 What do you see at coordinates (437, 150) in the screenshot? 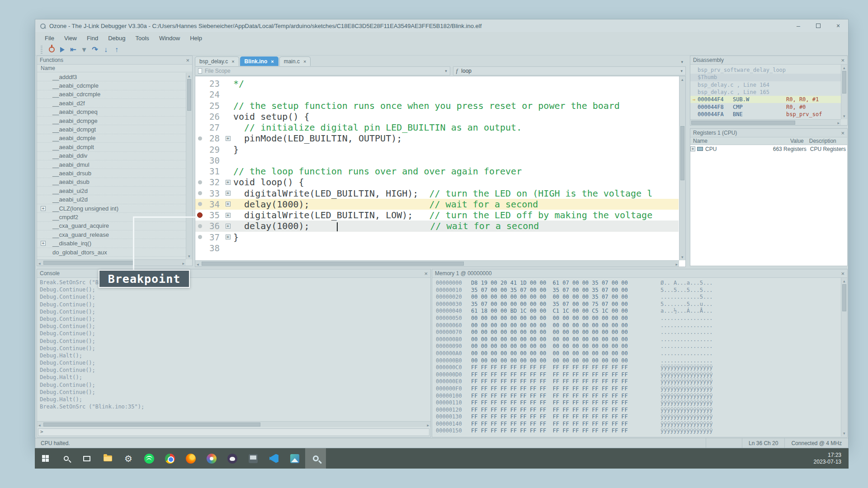
I see `code-line-29: 29}` at bounding box center [437, 150].